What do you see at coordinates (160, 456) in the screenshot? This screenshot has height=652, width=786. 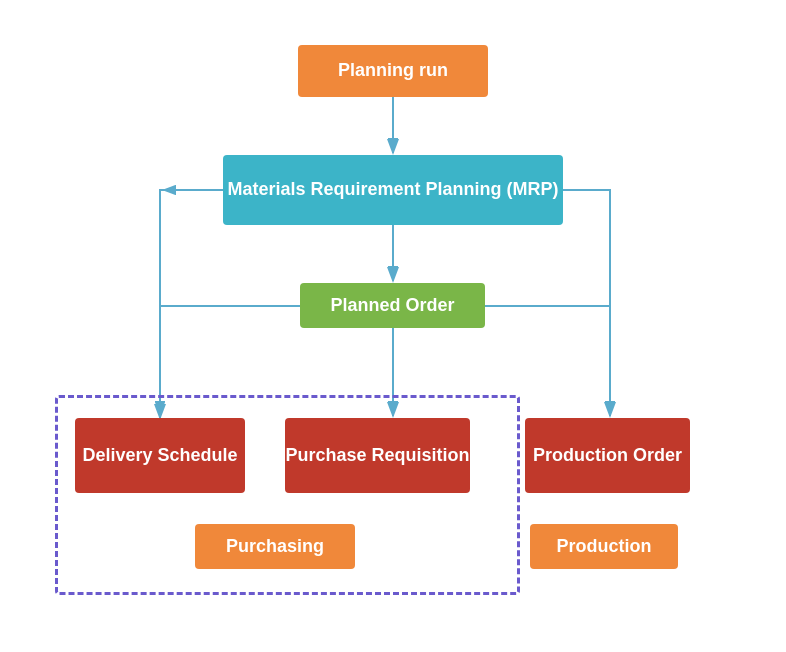 I see `delivery-schedule-label: Delivery Schedule` at bounding box center [160, 456].